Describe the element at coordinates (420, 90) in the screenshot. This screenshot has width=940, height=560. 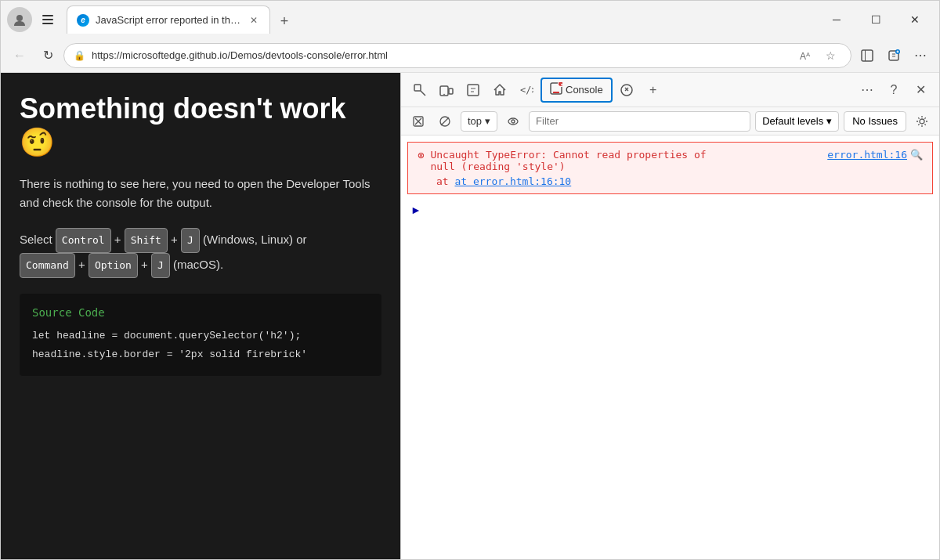
I see `inspect-element-button` at that location.